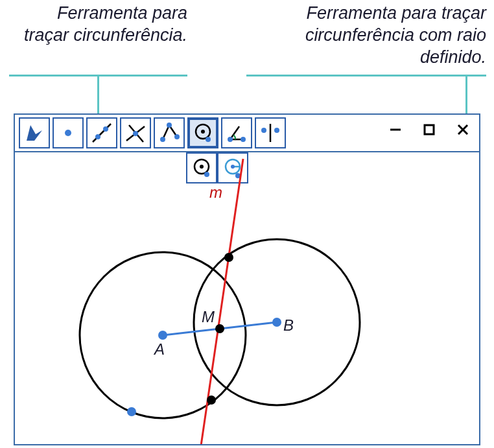 The image size is (494, 448). What do you see at coordinates (229, 257) in the screenshot?
I see `intersection-top` at bounding box center [229, 257].